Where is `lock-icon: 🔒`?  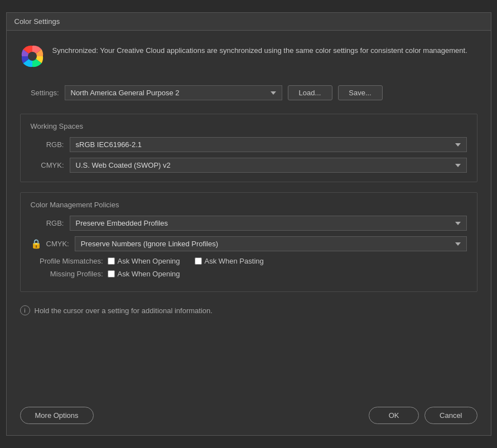
lock-icon: 🔒 is located at coordinates (36, 244).